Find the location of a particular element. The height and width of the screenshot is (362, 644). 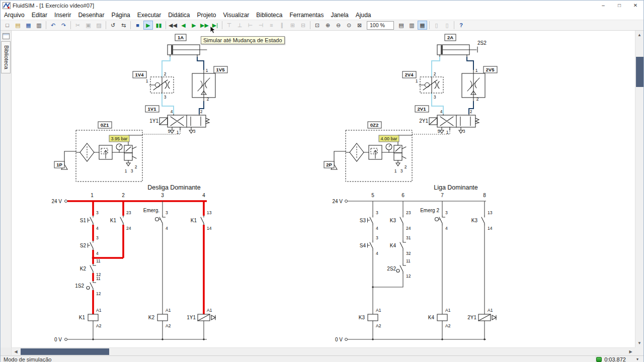

contact-k4: K4 31 32 is located at coordinates (400, 245).